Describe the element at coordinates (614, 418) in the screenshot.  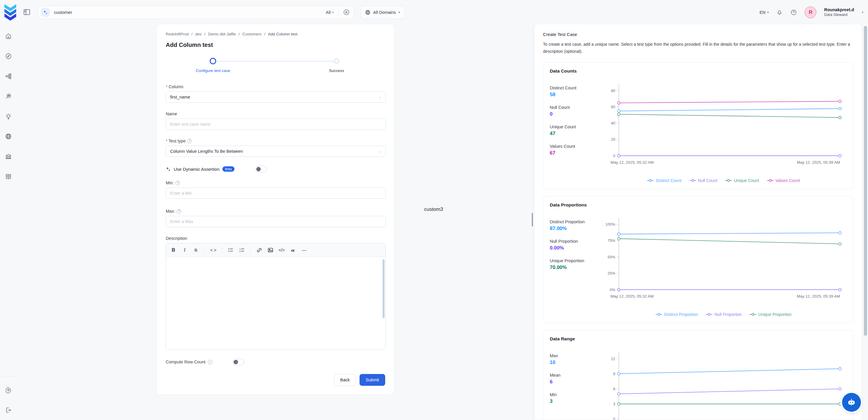
I see `svg-text: 0` at that location.